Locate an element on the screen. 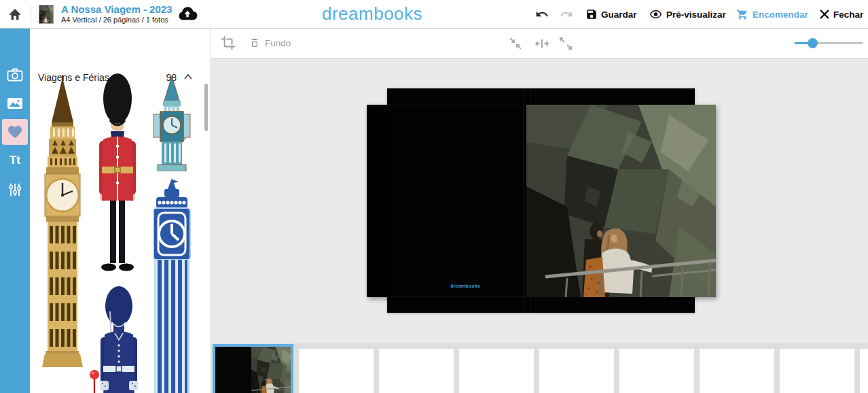 This screenshot has width=868, height=393. save-button: Guardar is located at coordinates (611, 14).